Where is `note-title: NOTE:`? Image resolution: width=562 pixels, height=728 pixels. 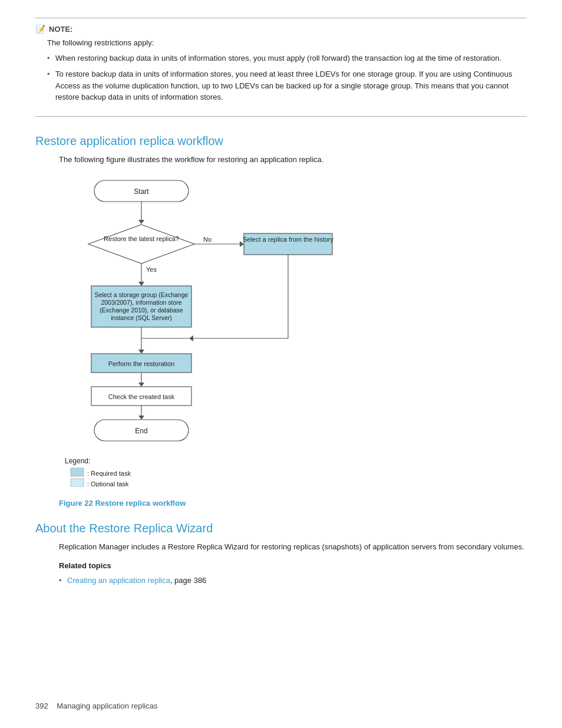 note-title: NOTE: is located at coordinates (61, 29).